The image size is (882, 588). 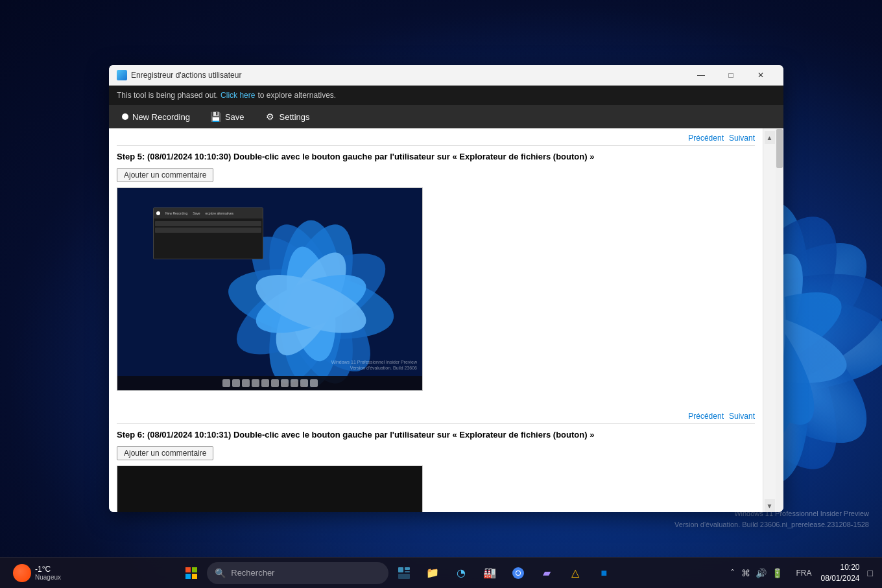 What do you see at coordinates (575, 573) in the screenshot?
I see `drive-icon: △` at bounding box center [575, 573].